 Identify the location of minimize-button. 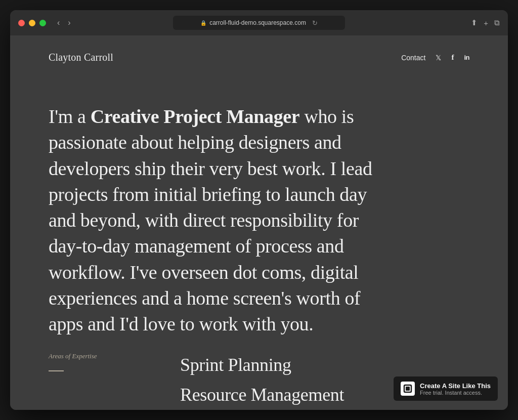
(32, 23).